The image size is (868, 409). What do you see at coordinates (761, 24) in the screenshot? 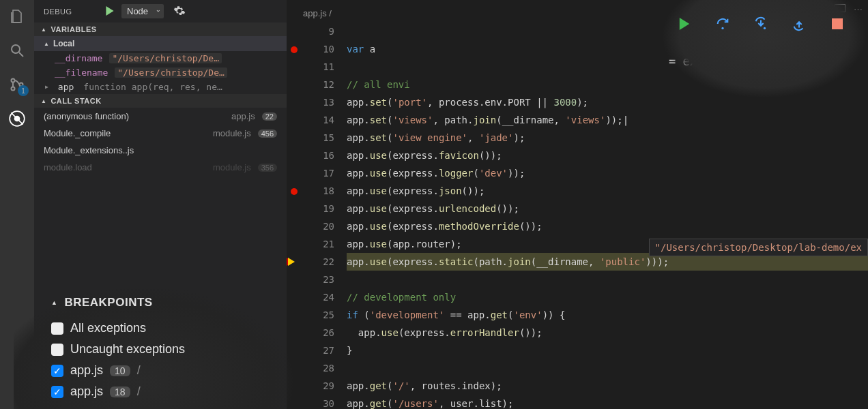
I see `step-into-button` at bounding box center [761, 24].